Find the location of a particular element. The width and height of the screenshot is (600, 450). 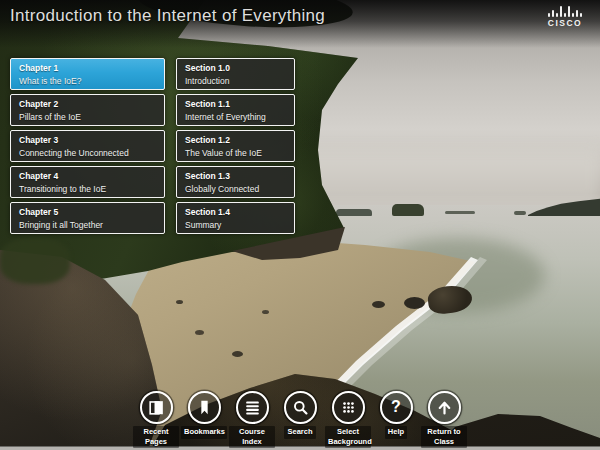

select-background-icon is located at coordinates (348, 408).